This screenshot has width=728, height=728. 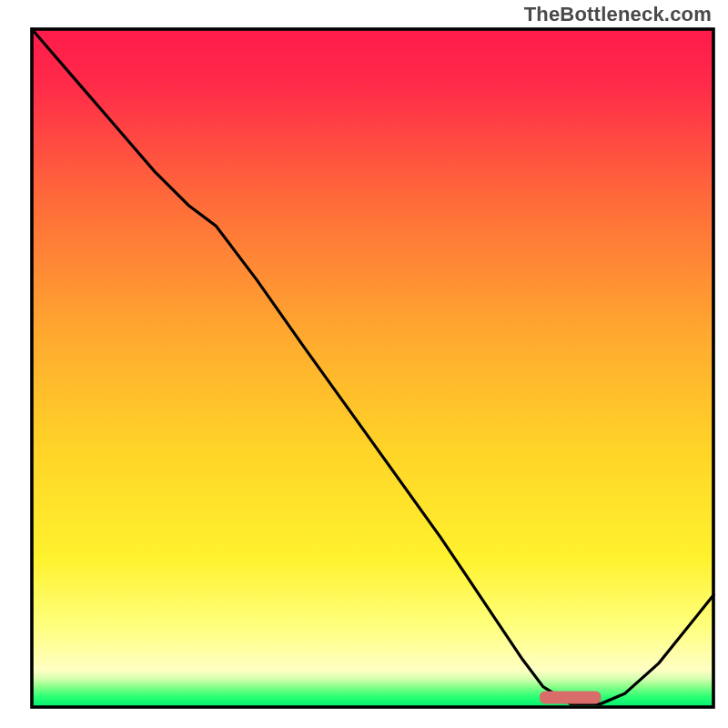 What do you see at coordinates (570, 698) in the screenshot?
I see `optimal-range-marker` at bounding box center [570, 698].